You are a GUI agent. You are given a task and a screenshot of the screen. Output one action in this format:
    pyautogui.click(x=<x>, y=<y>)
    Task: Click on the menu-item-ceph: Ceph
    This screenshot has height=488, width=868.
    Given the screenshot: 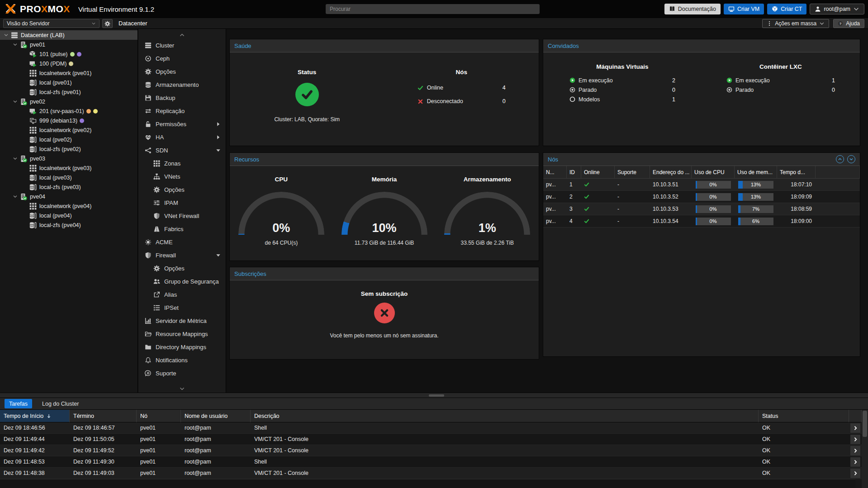 What is the action you would take?
    pyautogui.click(x=182, y=59)
    